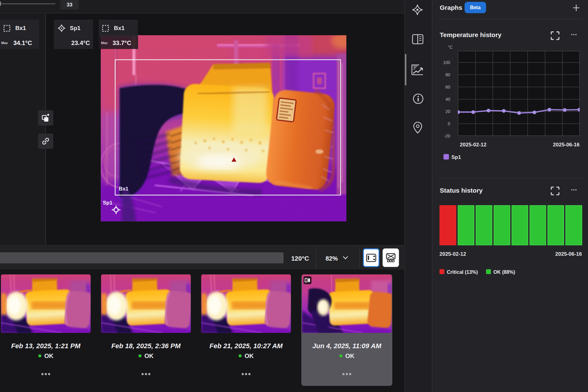 The image size is (588, 392). Describe the element at coordinates (108, 203) in the screenshot. I see `svg-text: Sp1` at that location.